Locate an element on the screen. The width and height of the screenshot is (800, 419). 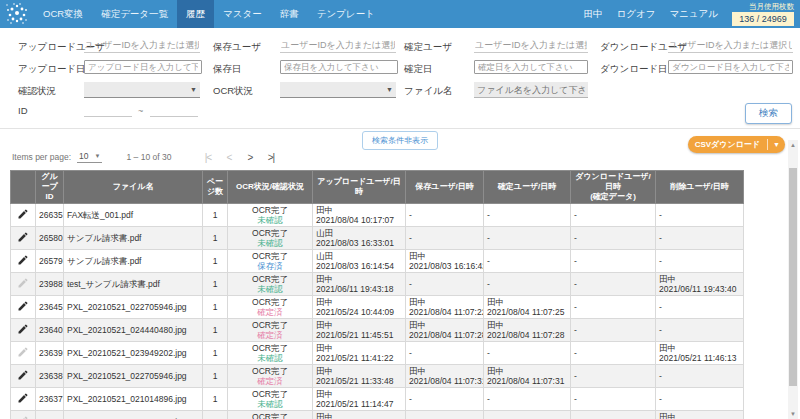
col-header-2: ファイル名 is located at coordinates (134, 188).